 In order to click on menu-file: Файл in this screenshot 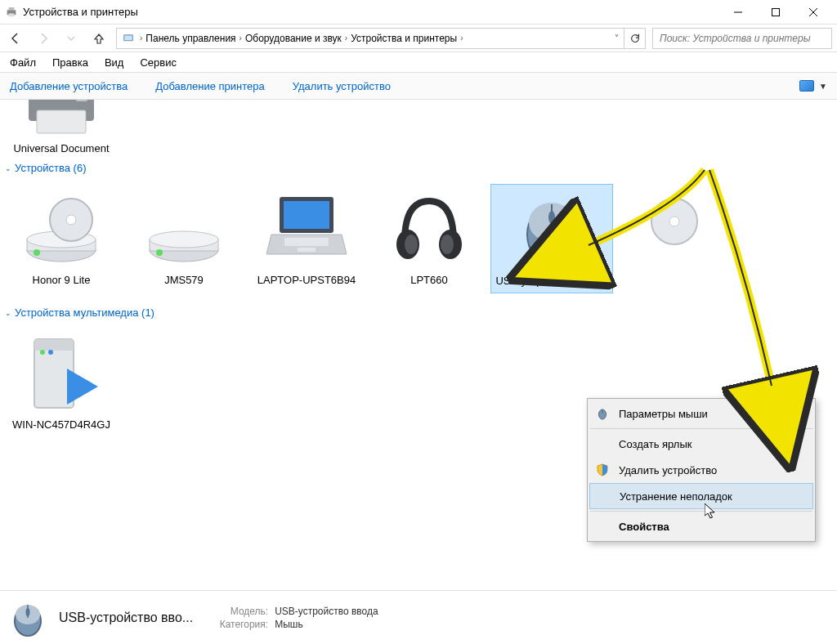, I will do `click(23, 62)`.